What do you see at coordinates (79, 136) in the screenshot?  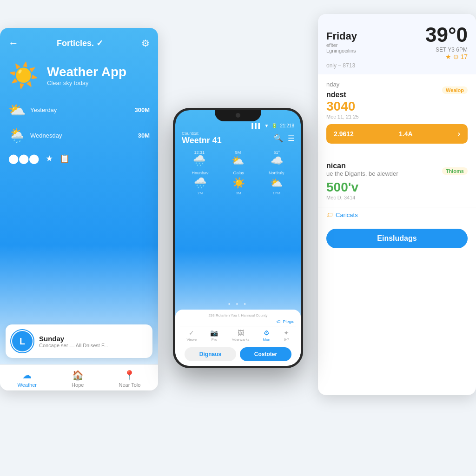 I see `timeline-item-2: 🌦️ Wednesday 30M` at bounding box center [79, 136].